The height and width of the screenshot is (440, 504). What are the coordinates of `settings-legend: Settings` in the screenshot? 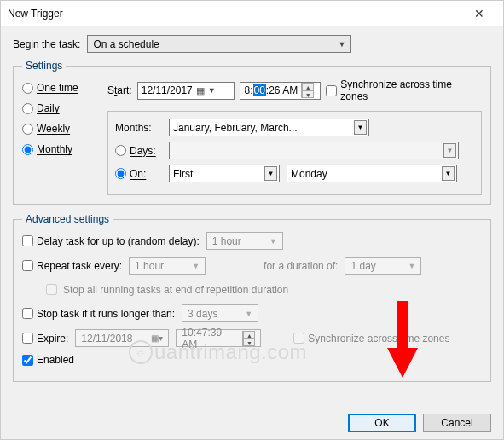 It's located at (44, 66).